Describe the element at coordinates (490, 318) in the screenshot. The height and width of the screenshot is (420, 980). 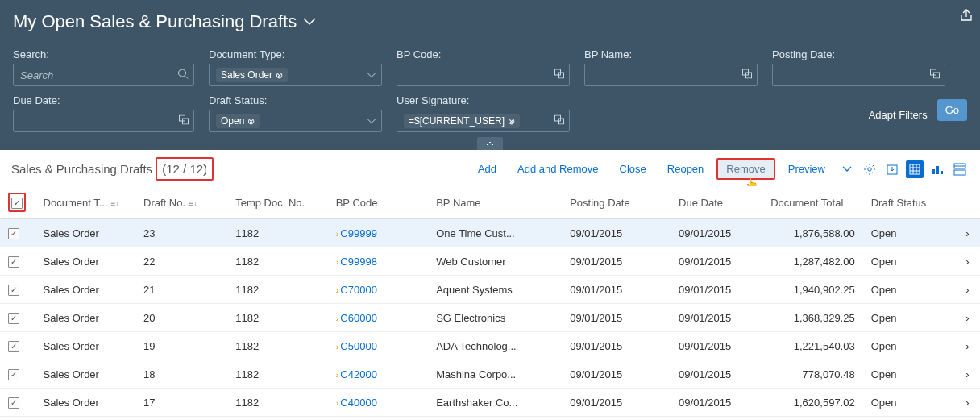
I see `table-row: Sales Order201182›C60000SG Electronics09…` at that location.